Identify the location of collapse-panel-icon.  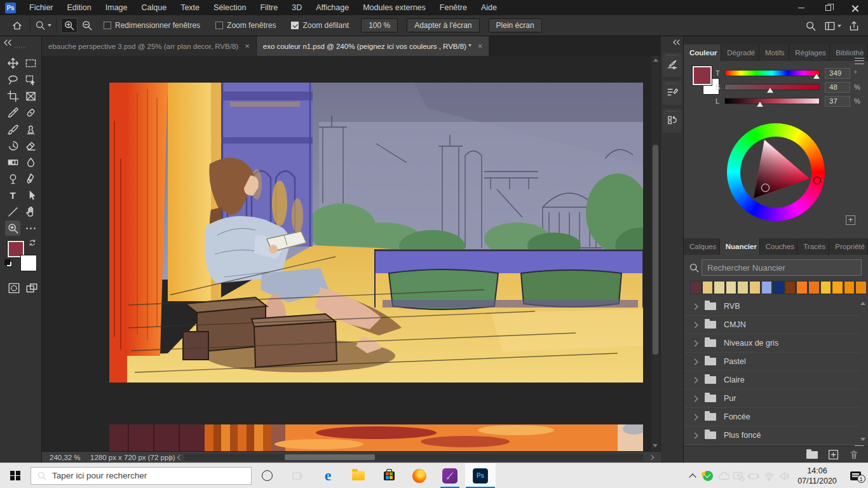
(8, 43).